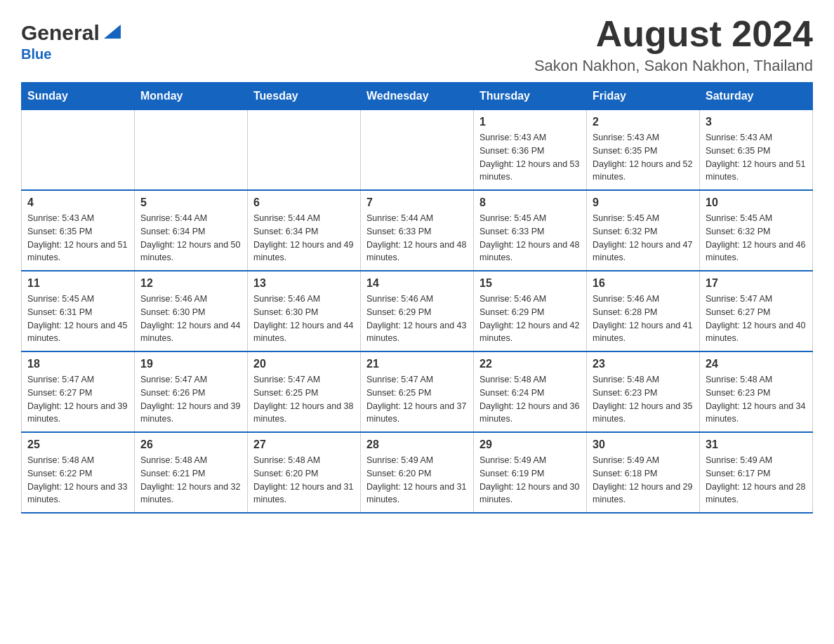 The image size is (834, 644). Describe the element at coordinates (417, 97) in the screenshot. I see `weekday-header-wednesday: Wednesday` at that location.